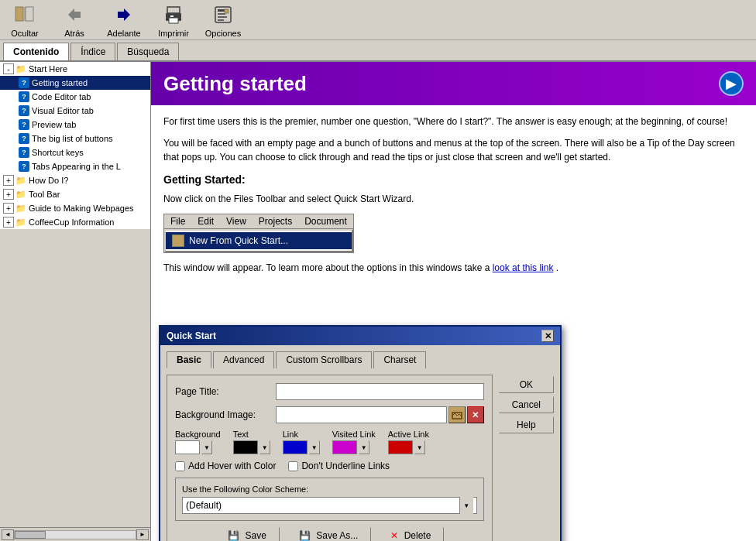 Image resolution: width=756 pixels, height=541 pixels. What do you see at coordinates (524, 268) in the screenshot?
I see `look-at-link: look at this link` at bounding box center [524, 268].